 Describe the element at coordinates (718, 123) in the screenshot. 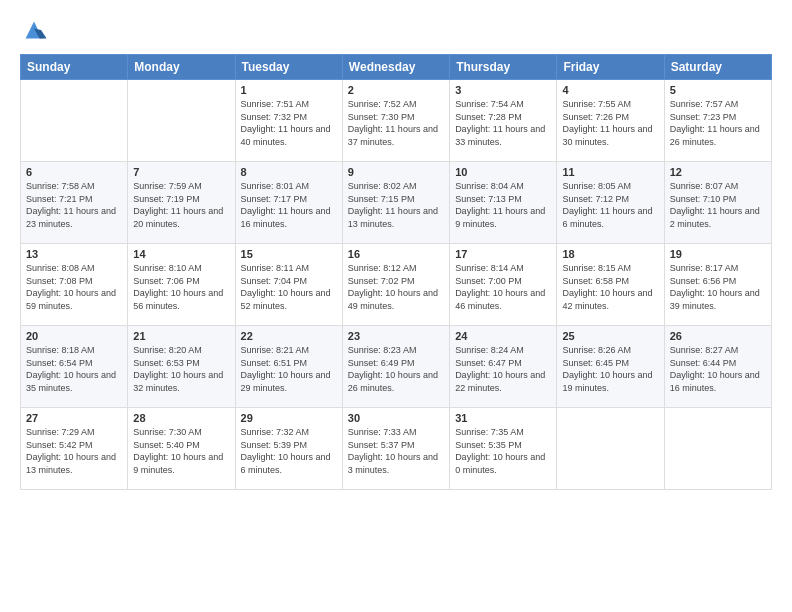

I see `day-info: Sunrise: 7:57 AM Sunset: 7:23 PM Dayligh…` at that location.